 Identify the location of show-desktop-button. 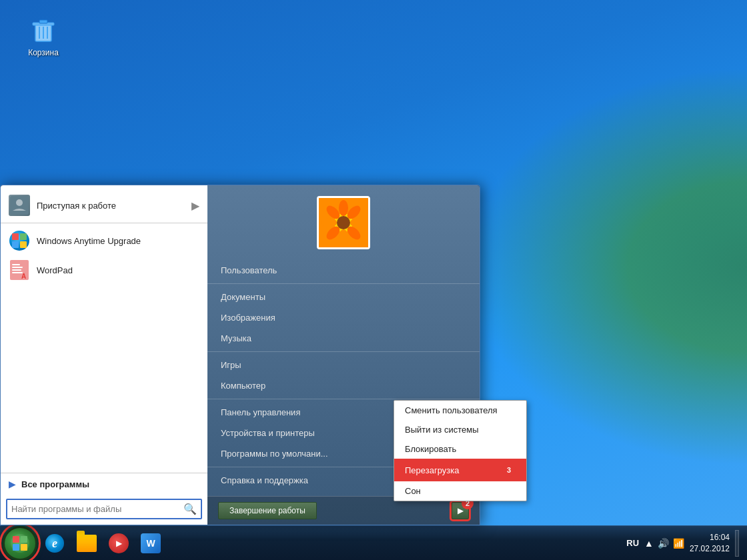
(737, 543).